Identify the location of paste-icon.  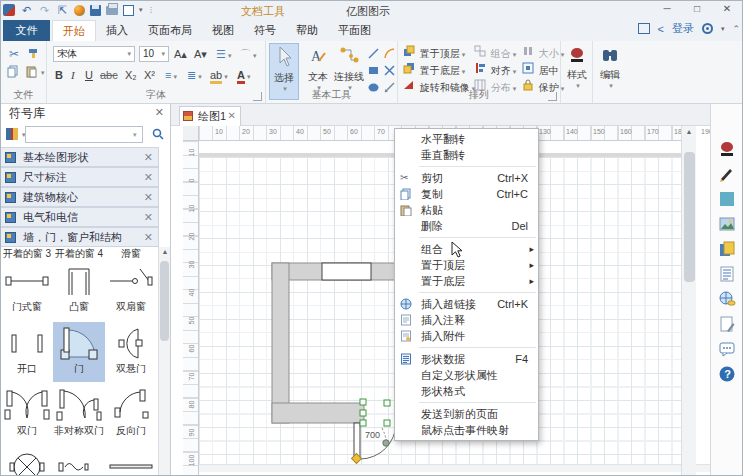
(32, 72).